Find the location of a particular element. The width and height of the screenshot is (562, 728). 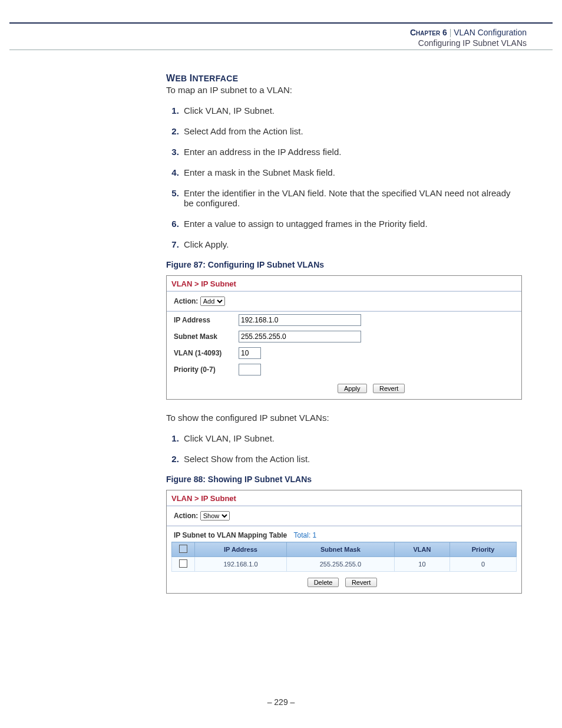

action-select: Add is located at coordinates (213, 301).